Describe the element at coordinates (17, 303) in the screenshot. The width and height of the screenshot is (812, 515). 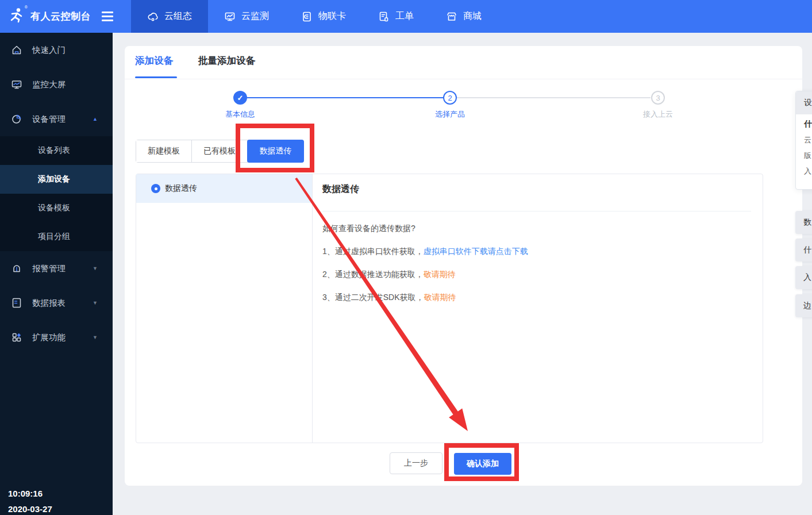
I see `report-icon` at that location.